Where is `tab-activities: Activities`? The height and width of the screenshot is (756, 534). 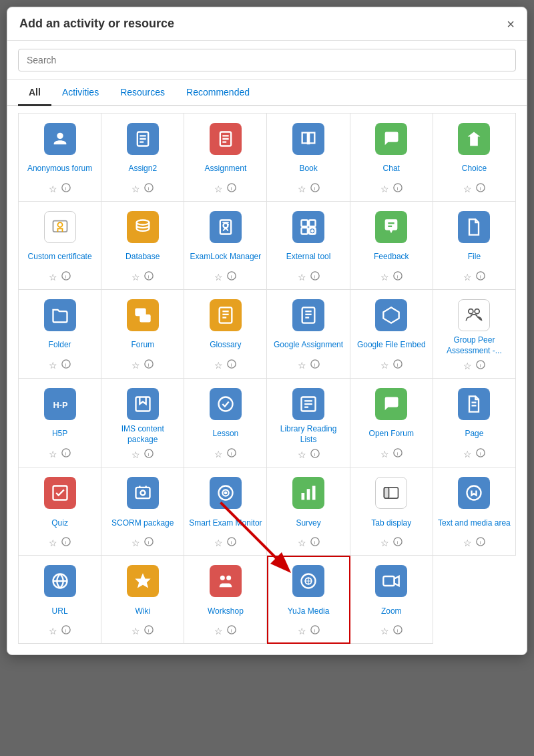
tab-activities: Activities is located at coordinates (80, 93).